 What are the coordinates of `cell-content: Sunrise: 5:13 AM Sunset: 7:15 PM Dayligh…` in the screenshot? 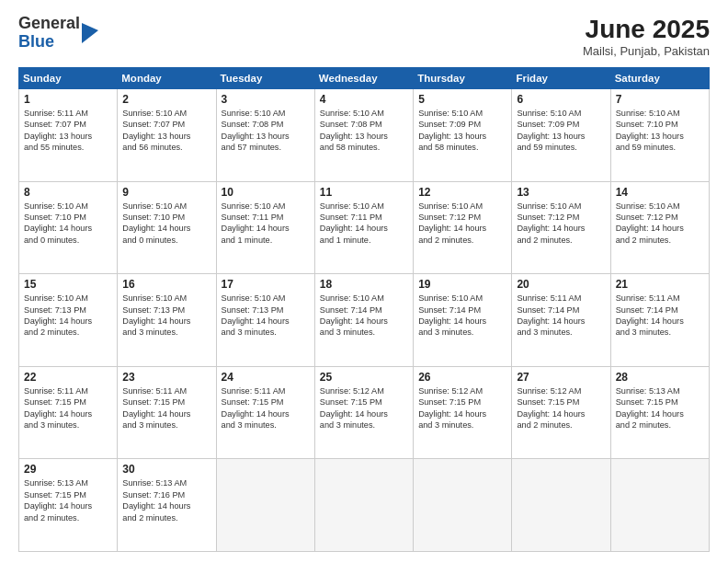 It's located at (68, 500).